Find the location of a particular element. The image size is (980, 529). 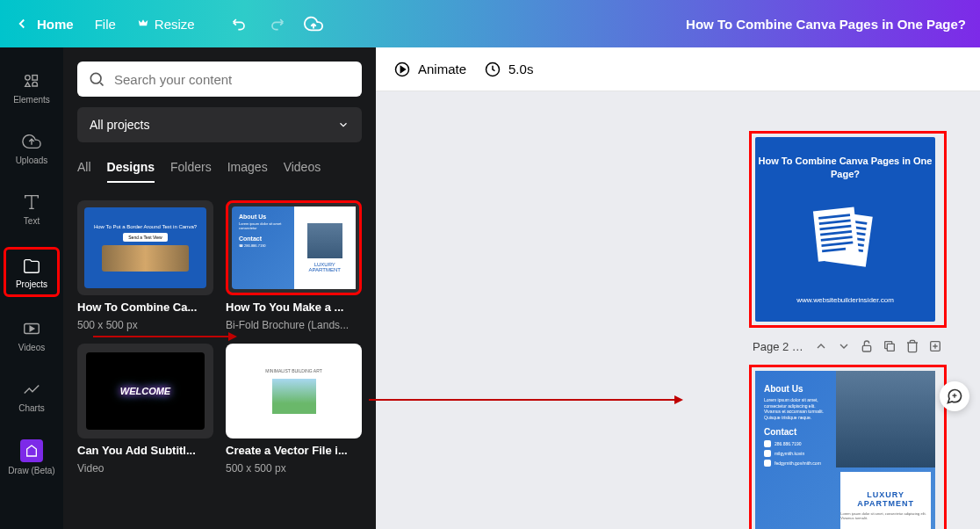

page-controls: Page 2 - A.. is located at coordinates (848, 346).